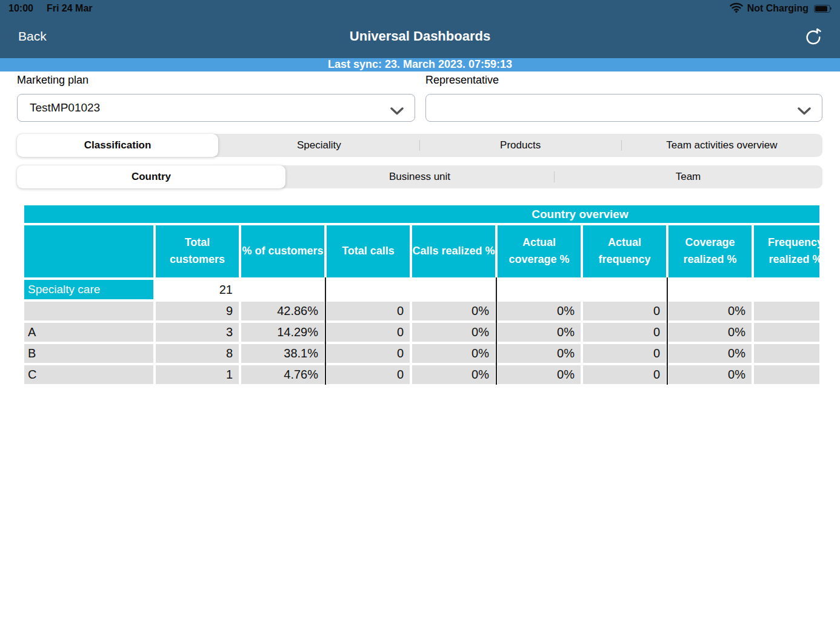 The image size is (840, 630). I want to click on status-bar: 10:00 Fri 24 Mar Not Charging, so click(420, 8).